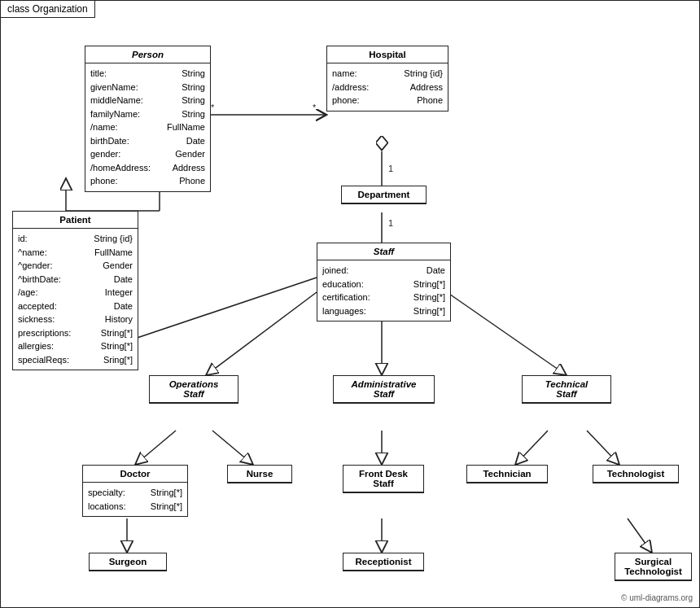 This screenshot has width=700, height=608. I want to click on technical-staff-class: Technical Staff, so click(567, 389).